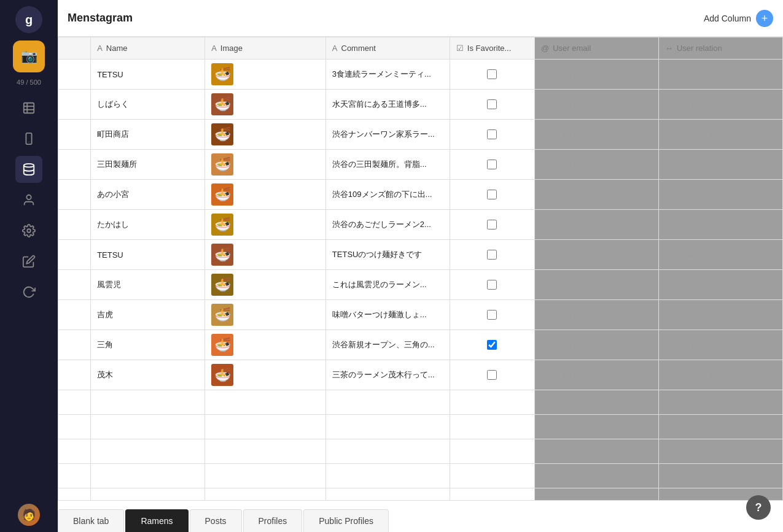 This screenshot has width=783, height=532. Describe the element at coordinates (388, 195) in the screenshot. I see `cell-comment: 渋谷109メンズ館の下に出...` at that location.